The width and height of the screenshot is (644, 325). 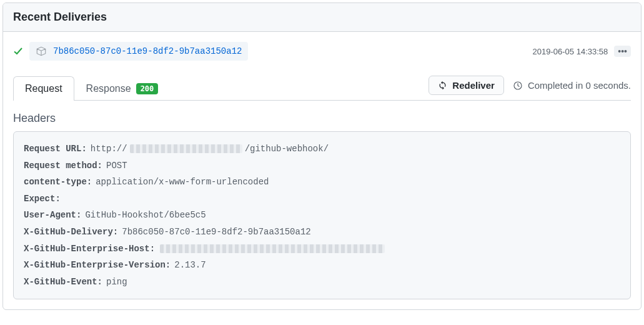 What do you see at coordinates (622, 51) in the screenshot?
I see `more-actions-button: •••` at bounding box center [622, 51].